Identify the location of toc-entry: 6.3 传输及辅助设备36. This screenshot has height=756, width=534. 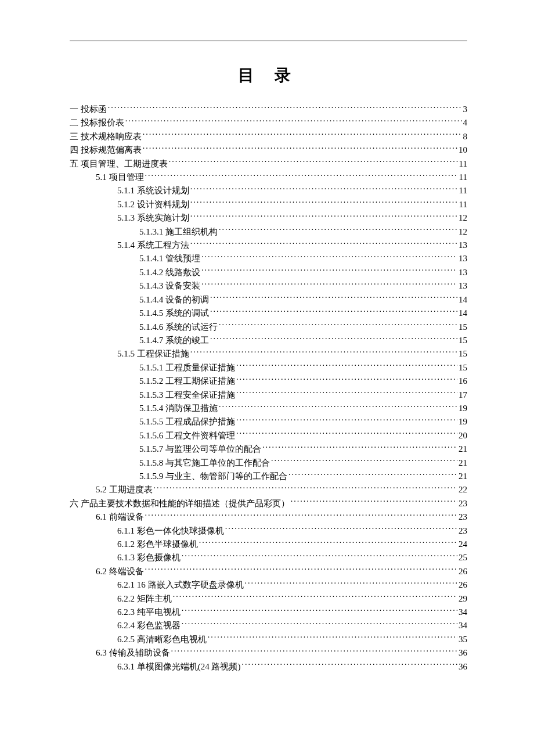
(268, 653).